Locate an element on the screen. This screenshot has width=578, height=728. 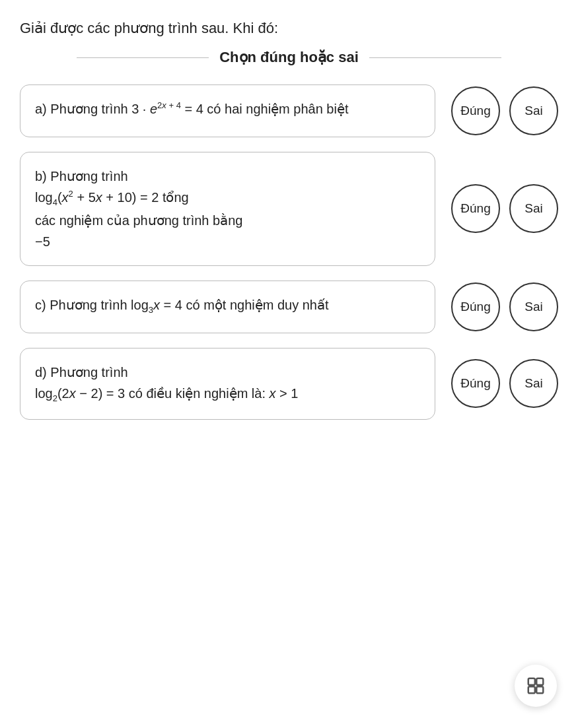
question-row-b: b) Phương trình log4(x2 + 5x + 10) = 2 t… is located at coordinates (289, 209).